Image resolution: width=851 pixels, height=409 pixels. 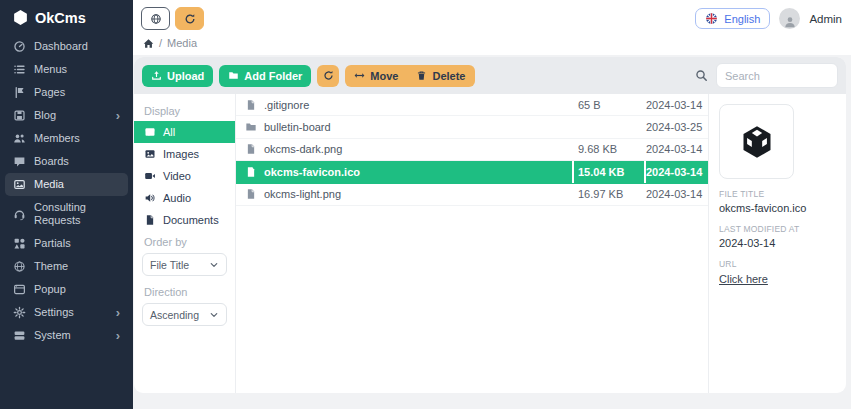 What do you see at coordinates (66, 18) in the screenshot?
I see `app-logo: OkCms` at bounding box center [66, 18].